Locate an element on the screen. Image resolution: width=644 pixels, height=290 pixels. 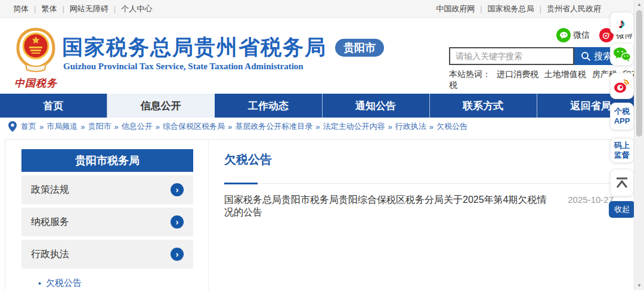
scrollbar-thumb is located at coordinates (639, 73).